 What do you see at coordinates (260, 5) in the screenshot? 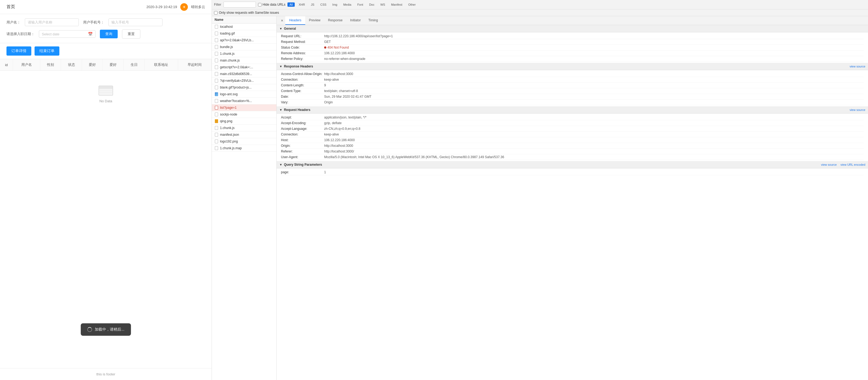
I see `hide-data-urls-checkbox` at bounding box center [260, 5].